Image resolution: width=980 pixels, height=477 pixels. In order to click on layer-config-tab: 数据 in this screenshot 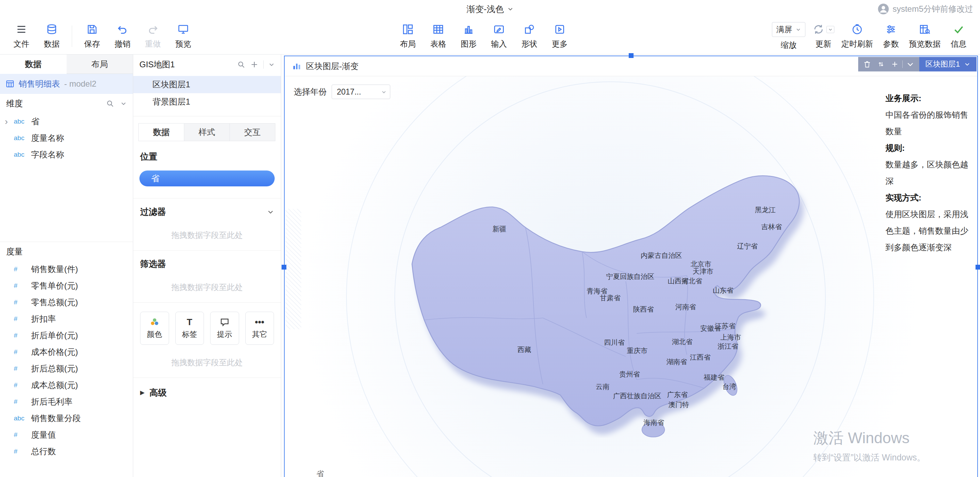, I will do `click(161, 132)`.